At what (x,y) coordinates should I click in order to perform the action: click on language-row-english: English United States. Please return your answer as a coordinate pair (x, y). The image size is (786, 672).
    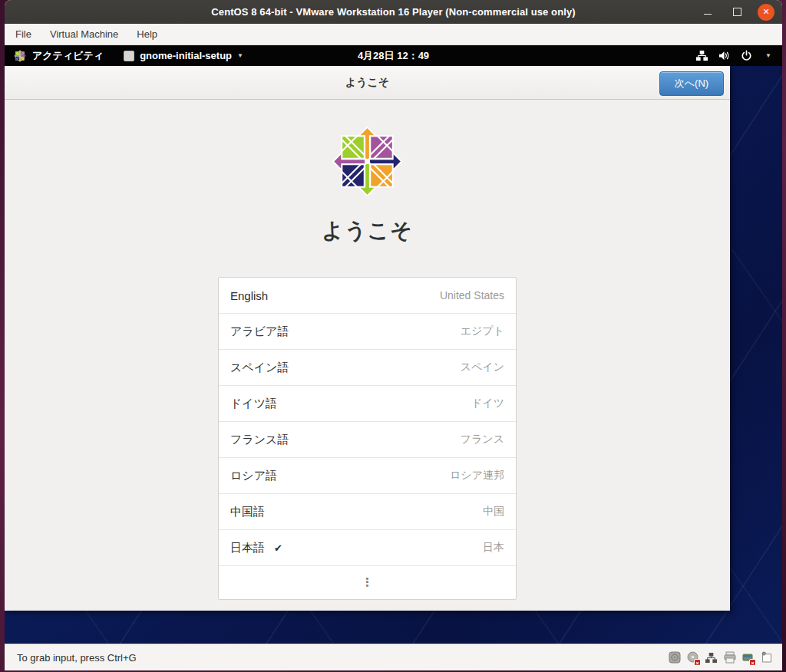
    Looking at the image, I should click on (367, 296).